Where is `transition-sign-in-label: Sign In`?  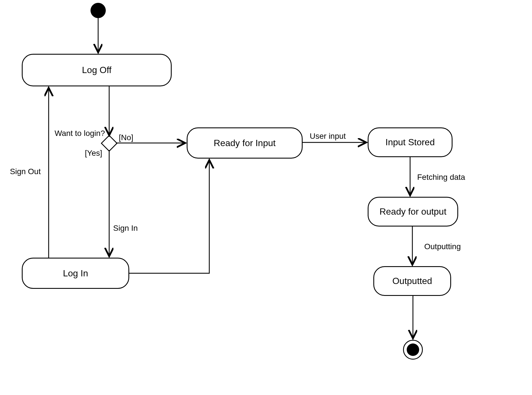
transition-sign-in-label: Sign In is located at coordinates (126, 228).